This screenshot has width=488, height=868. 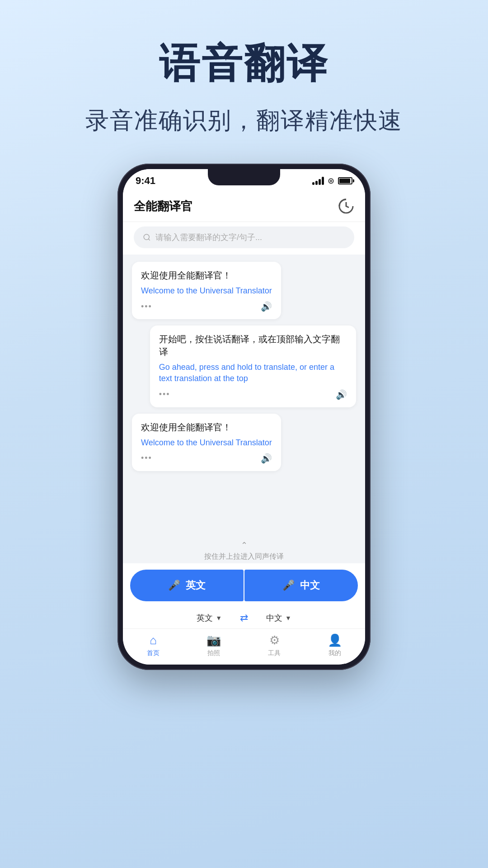 What do you see at coordinates (253, 345) in the screenshot?
I see `bubble-2-chinese: 开始吧，按住说话翻译，或在顶部输入文字翻译` at bounding box center [253, 345].